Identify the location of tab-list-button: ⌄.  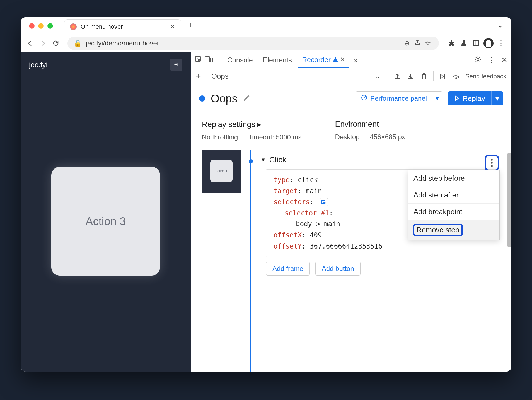
(500, 25).